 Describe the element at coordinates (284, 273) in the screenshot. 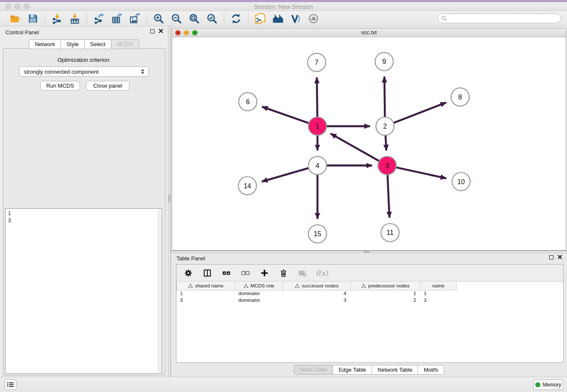

I see `delete-column-button` at that location.